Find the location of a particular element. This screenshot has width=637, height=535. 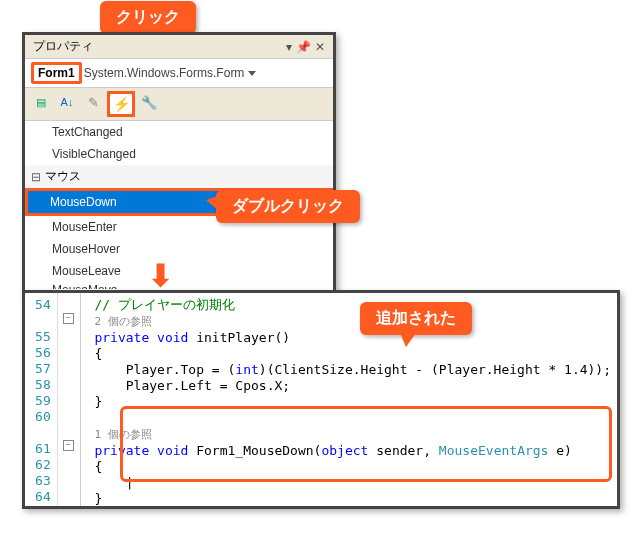

object-selector: Form1 System.Windows.Forms.Form is located at coordinates (179, 74).